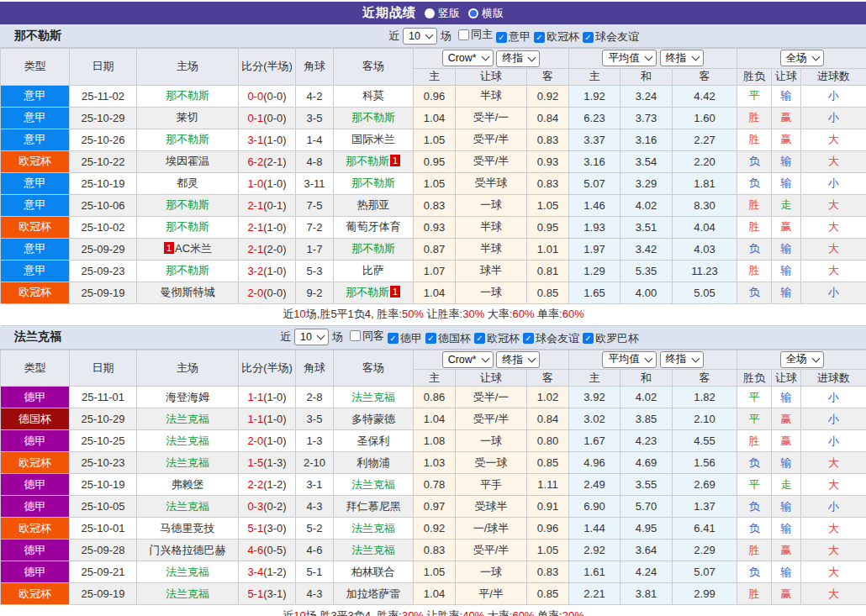  I want to click on fulltime-score: 1-0, so click(256, 183).